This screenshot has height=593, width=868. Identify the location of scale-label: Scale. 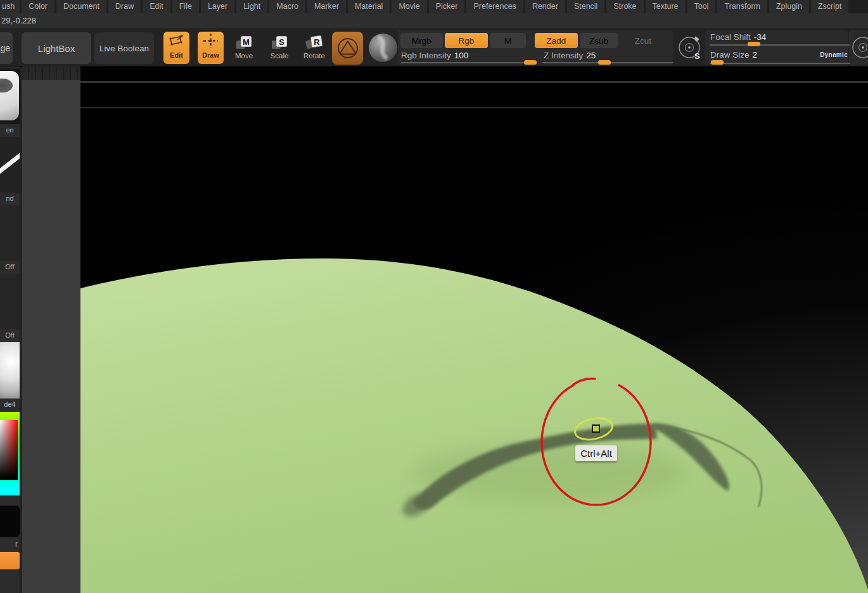
(280, 56).